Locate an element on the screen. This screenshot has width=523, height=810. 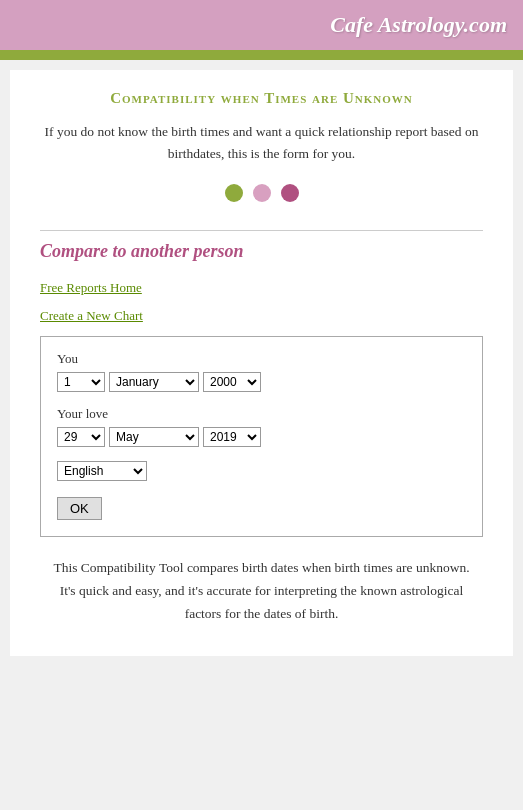
free-reports-link: Free Reports Home is located at coordinates (262, 288).